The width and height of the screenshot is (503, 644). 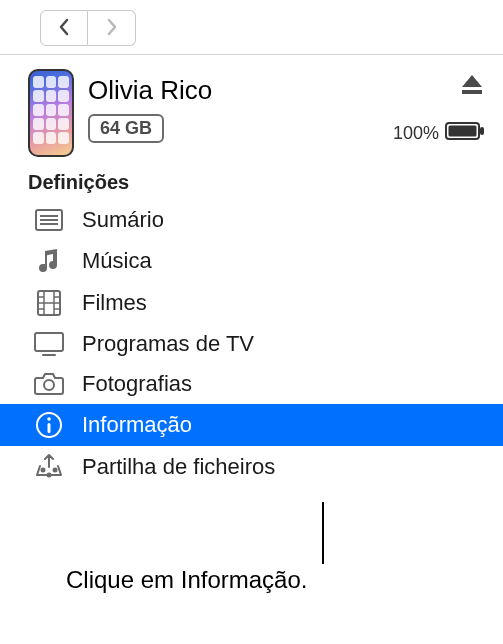 I want to click on sidebar-item-label: Partilha de ficheiros, so click(x=178, y=467).